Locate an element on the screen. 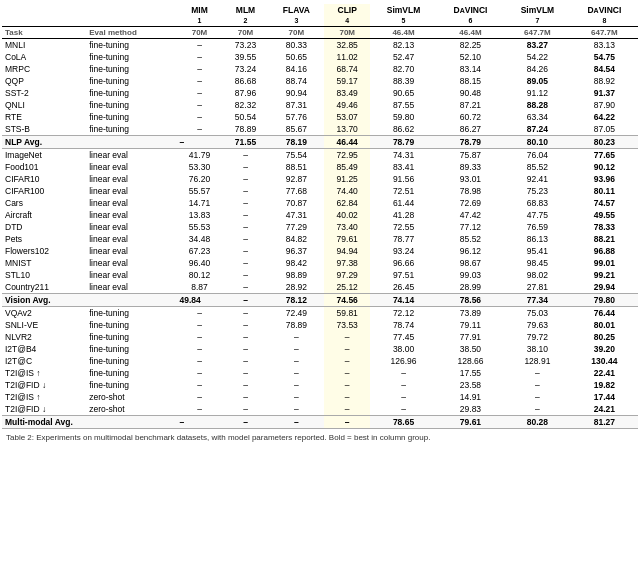 The image size is (640, 568). value-cell: 99.21 is located at coordinates (604, 275).